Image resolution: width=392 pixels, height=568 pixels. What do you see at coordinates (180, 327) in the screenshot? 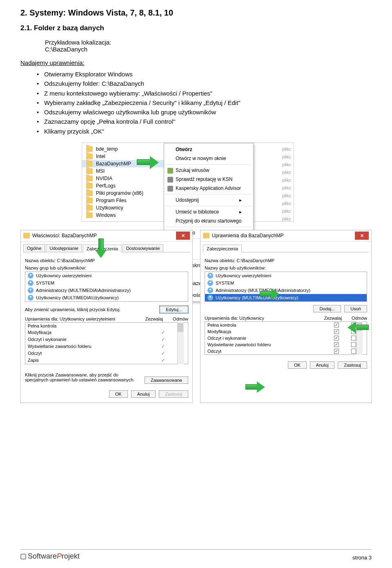
I see `scrollbar-thumb` at bounding box center [180, 327].